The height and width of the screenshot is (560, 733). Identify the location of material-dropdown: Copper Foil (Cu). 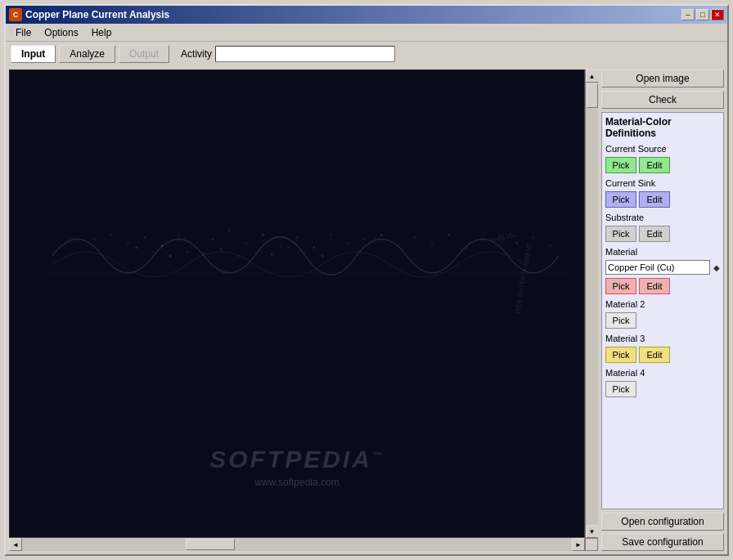
(658, 267).